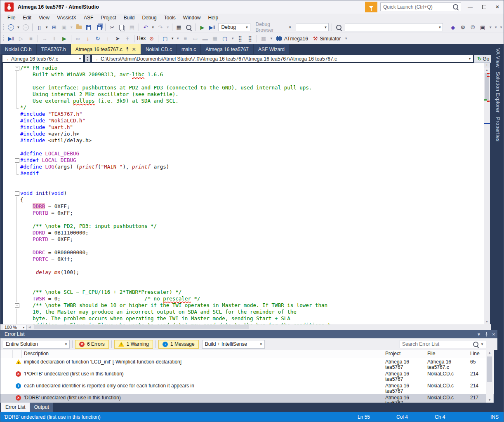 This screenshot has height=422, width=504. I want to click on selection-tool-button: ▣, so click(483, 27).